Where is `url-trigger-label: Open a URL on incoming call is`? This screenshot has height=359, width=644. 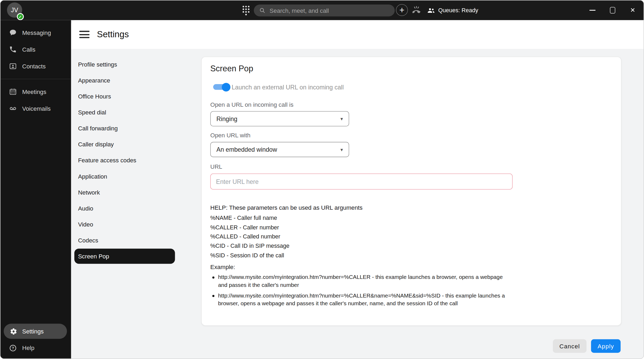 url-trigger-label: Open a URL on incoming call is is located at coordinates (252, 105).